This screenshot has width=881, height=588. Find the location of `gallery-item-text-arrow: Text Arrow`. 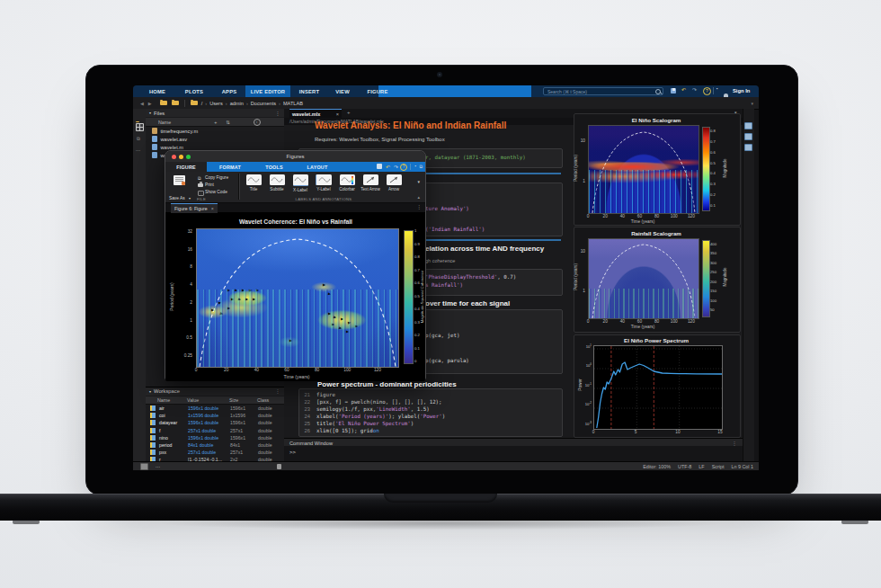

gallery-item-text-arrow: Text Arrow is located at coordinates (370, 183).